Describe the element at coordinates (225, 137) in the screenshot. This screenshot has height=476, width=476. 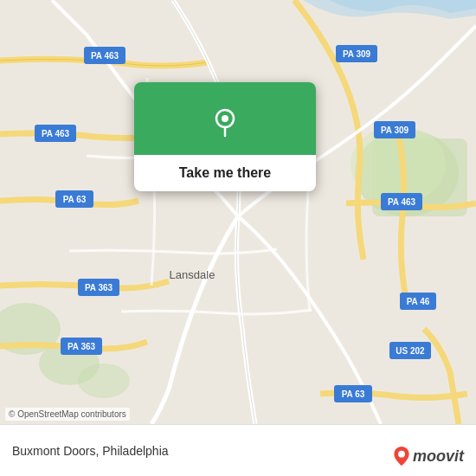
I see `popup-card: Take me there` at that location.